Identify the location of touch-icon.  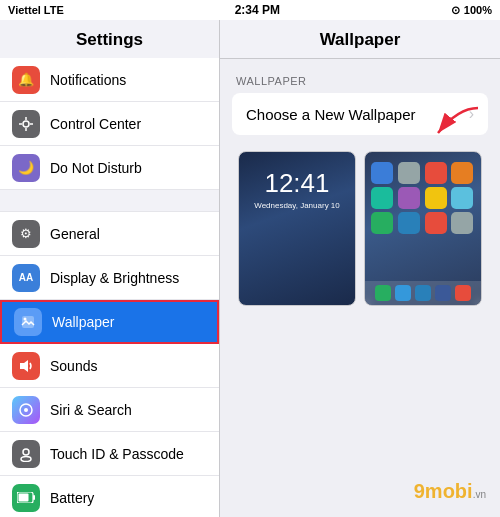
(26, 454).